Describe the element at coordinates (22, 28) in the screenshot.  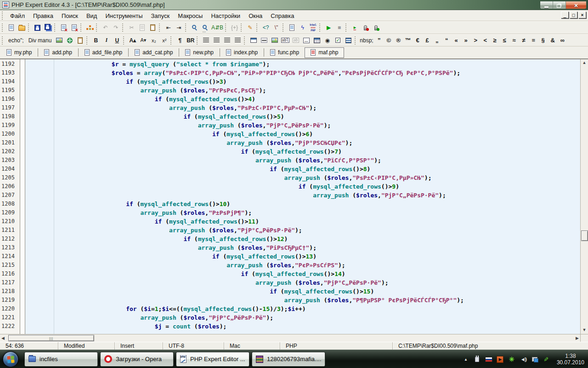
I see `open-file-button` at that location.